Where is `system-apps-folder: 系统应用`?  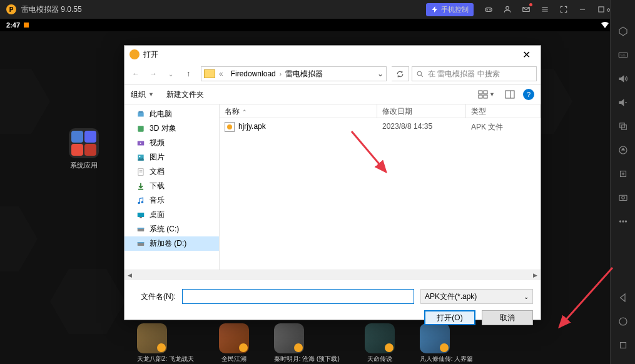 system-apps-folder: 系统应用 is located at coordinates (84, 149).